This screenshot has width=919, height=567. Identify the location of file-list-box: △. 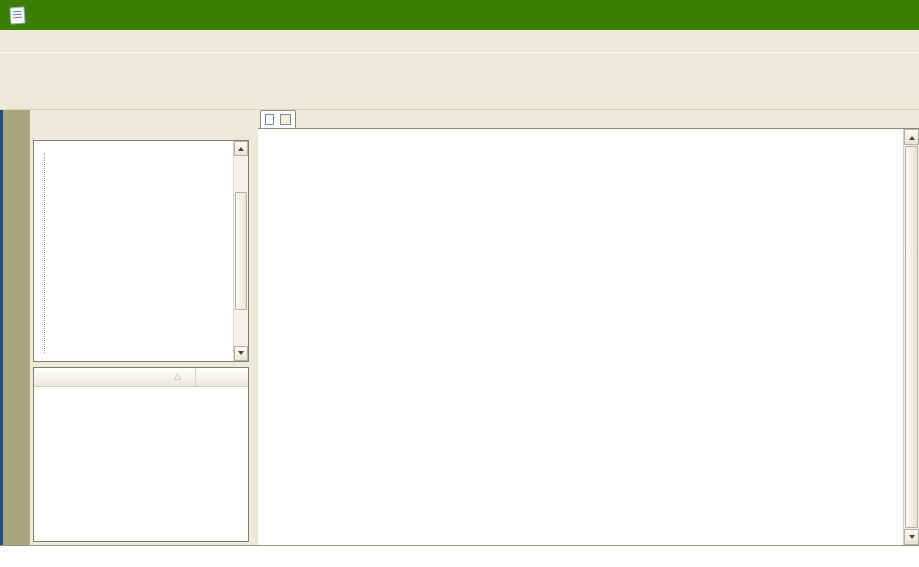
(141, 454).